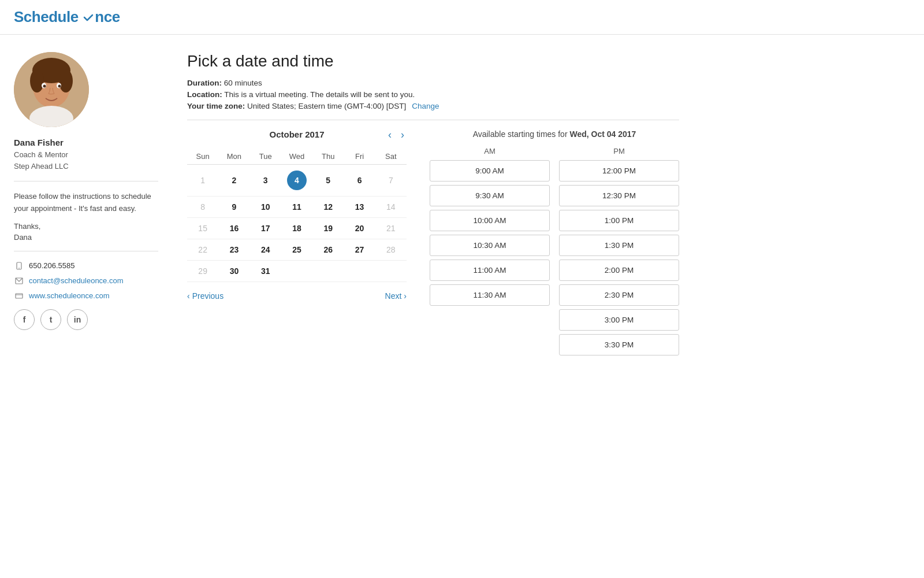 This screenshot has height=578, width=924. Describe the element at coordinates (206, 296) in the screenshot. I see `previous-month-link: ‹ Previous` at that location.